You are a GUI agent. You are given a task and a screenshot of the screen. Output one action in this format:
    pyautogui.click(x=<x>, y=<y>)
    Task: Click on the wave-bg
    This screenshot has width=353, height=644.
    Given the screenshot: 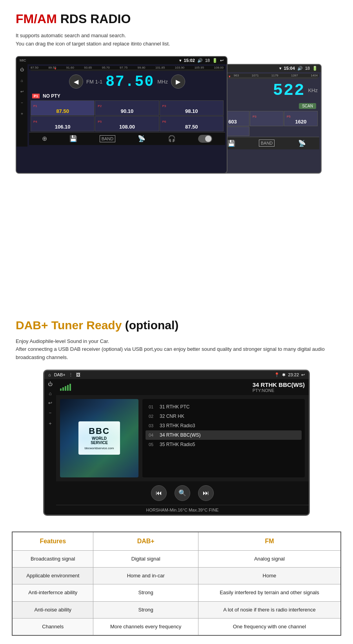 What is the action you would take?
    pyautogui.click(x=99, y=438)
    